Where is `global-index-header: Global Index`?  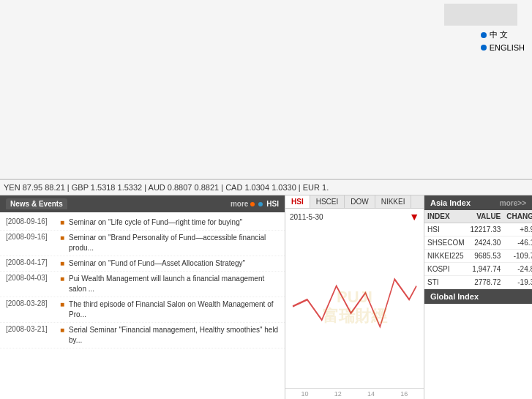
global-index-header: Global Index is located at coordinates (479, 297).